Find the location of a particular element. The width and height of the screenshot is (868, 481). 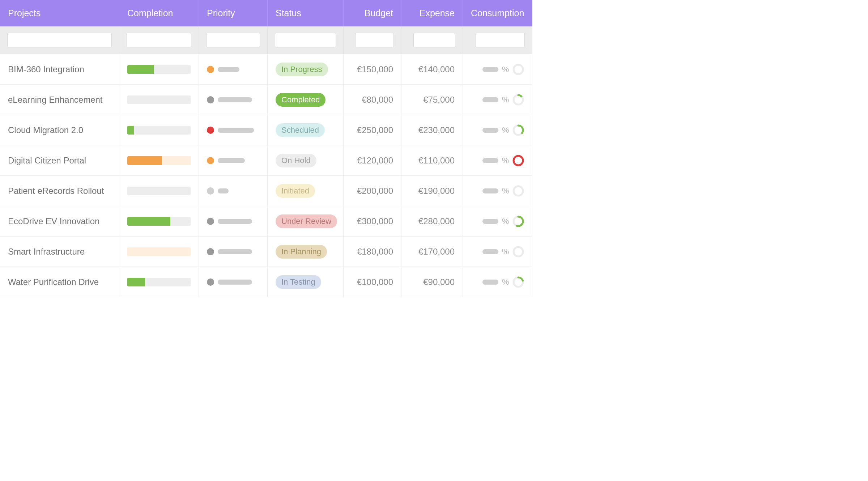

project-name-cell: Smart Infrastructure is located at coordinates (60, 252).